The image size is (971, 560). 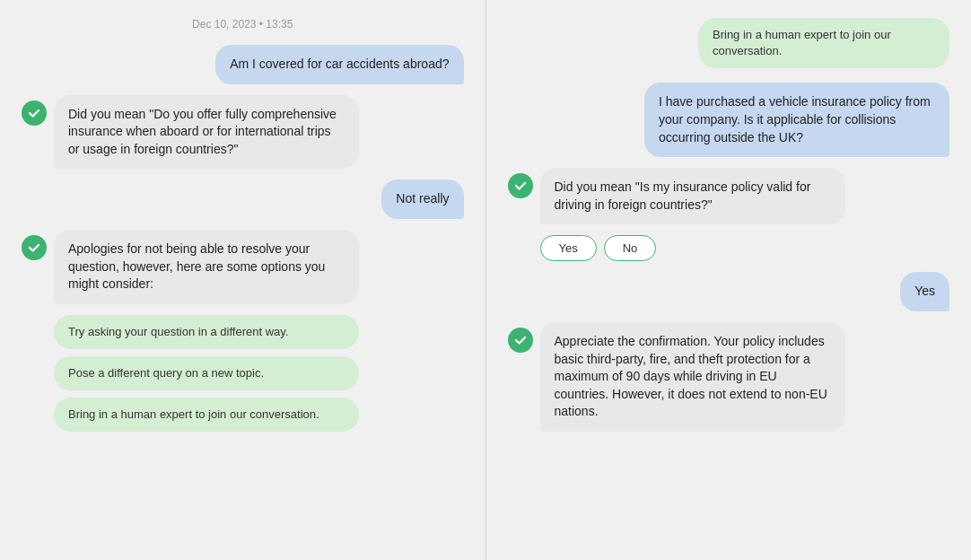 I want to click on message-row: Yes, so click(x=729, y=292).